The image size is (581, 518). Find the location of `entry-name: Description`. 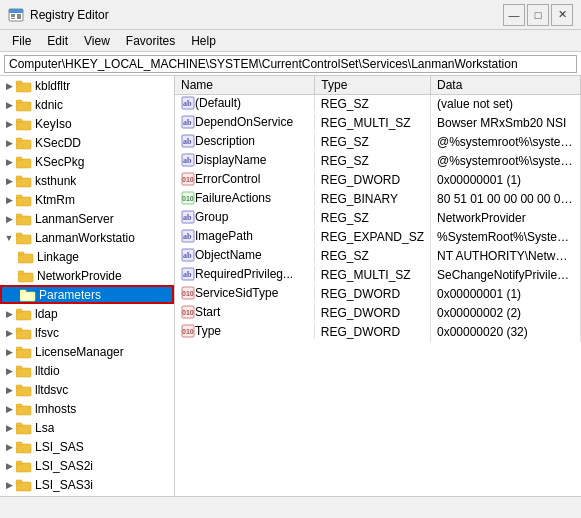

entry-name: Description is located at coordinates (225, 141).